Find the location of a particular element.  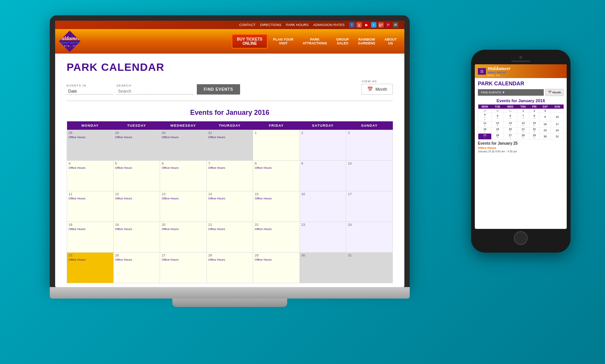

calendar-cell: 11Office Hours is located at coordinates (90, 207).